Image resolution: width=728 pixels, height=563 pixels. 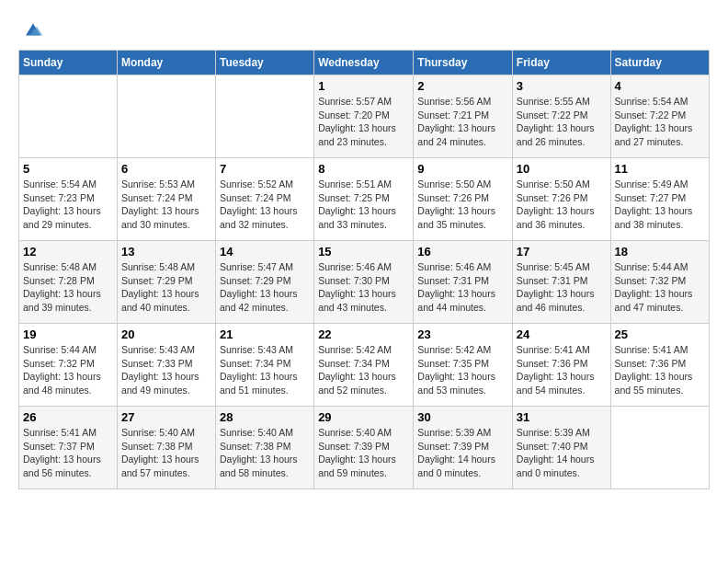 I want to click on calendar-cell: 14Sunrise: 5:47 AMSunset: 7:29 PMDayligh…, so click(x=265, y=282).